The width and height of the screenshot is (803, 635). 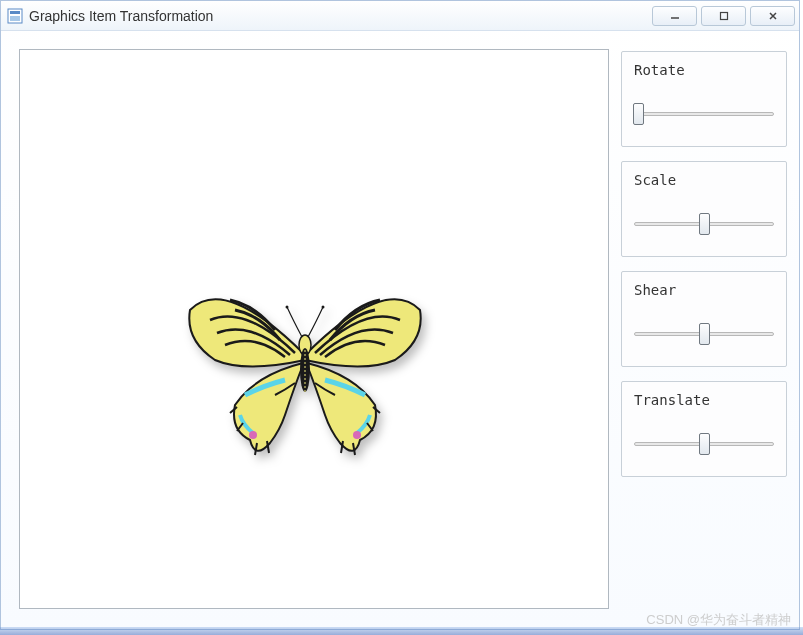 I want to click on app-icon, so click(x=15, y=16).